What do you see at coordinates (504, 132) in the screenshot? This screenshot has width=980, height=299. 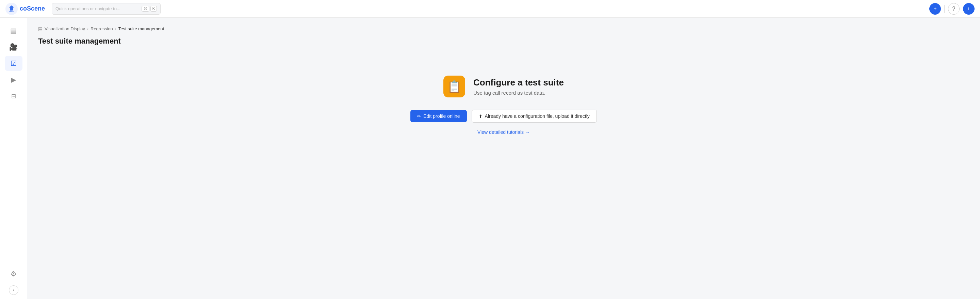 I see `tutorials-label: View detailed tutorials →` at bounding box center [504, 132].